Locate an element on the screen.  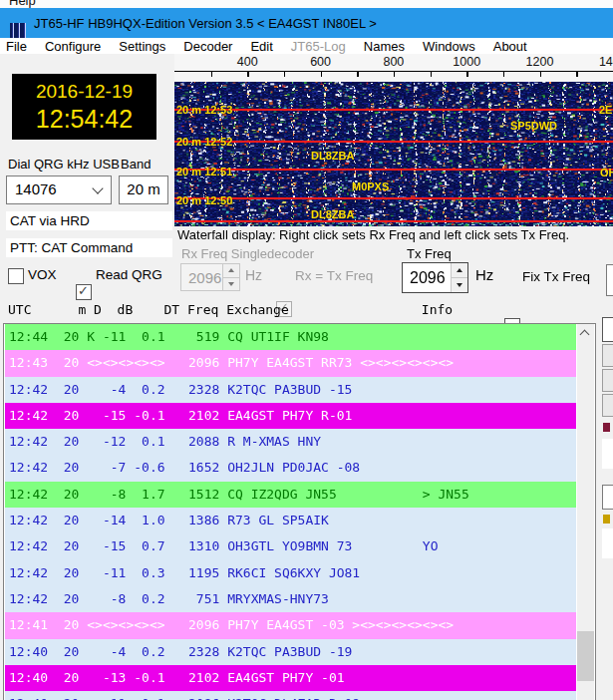
decode-row: 12:42 20 -7 -0.6 1652 OH2JLN PD0JAC -08 is located at coordinates (291, 468).